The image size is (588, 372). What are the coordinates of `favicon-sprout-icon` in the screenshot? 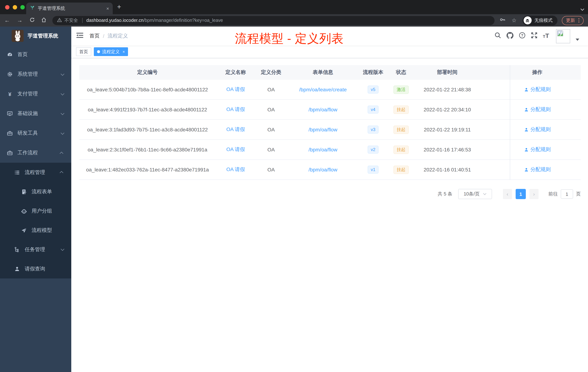 It's located at (32, 8).